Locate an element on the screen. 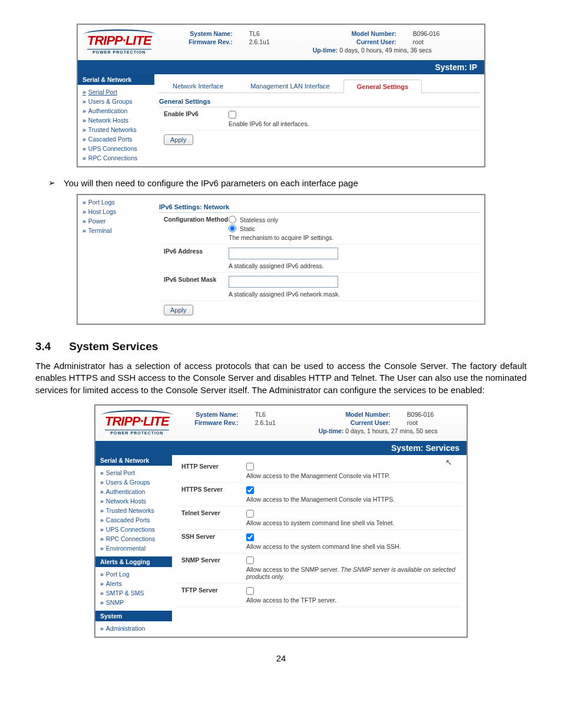  label-system-name: System Name: is located at coordinates (211, 414).